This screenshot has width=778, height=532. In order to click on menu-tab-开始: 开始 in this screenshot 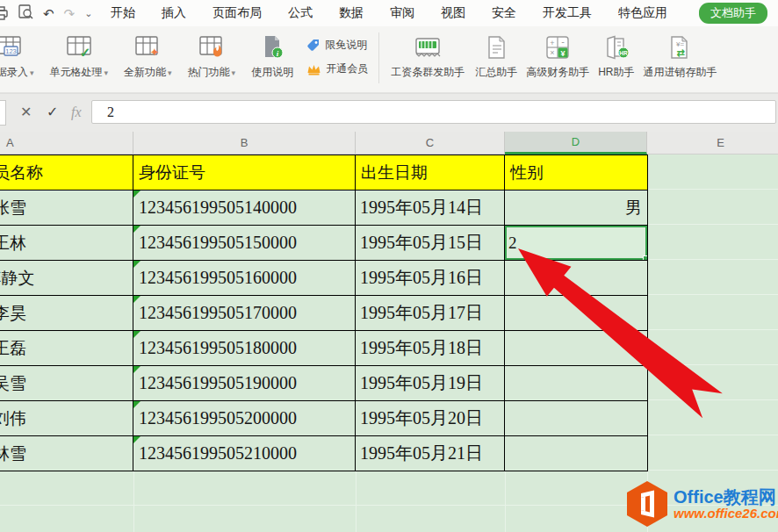, I will do `click(123, 13)`.